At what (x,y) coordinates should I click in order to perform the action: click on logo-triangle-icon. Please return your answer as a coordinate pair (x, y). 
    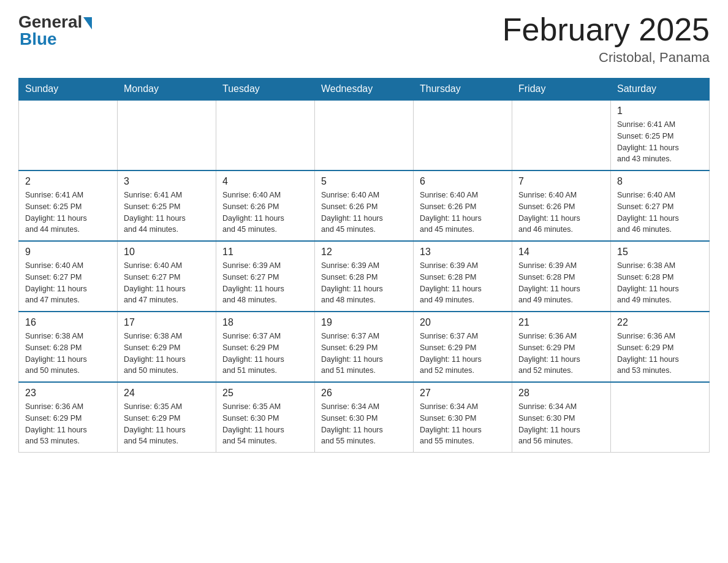
    Looking at the image, I should click on (88, 23).